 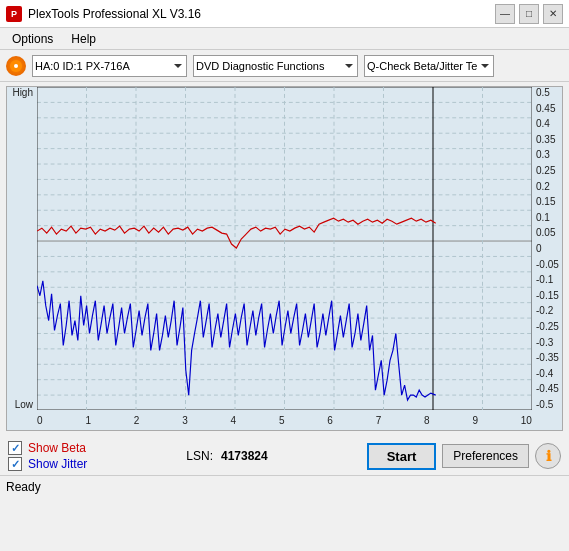 I want to click on title-bar-left: P PlexTools Professional XL V3.16, so click(x=104, y=14).